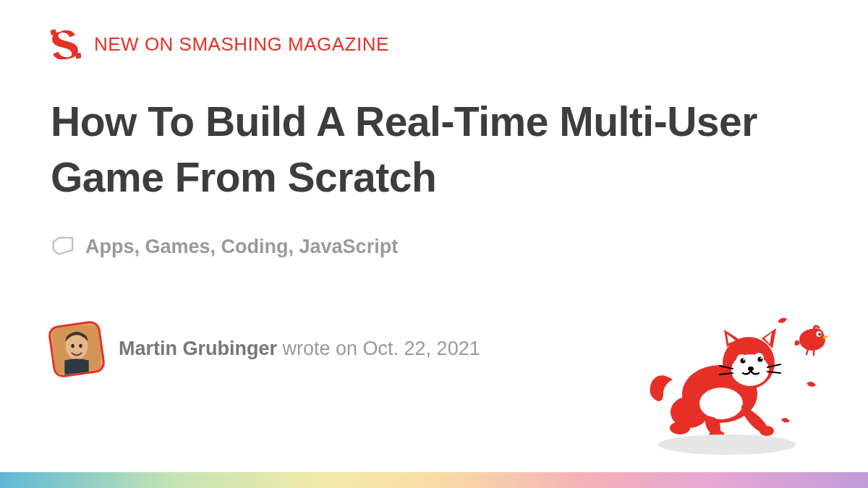 The width and height of the screenshot is (868, 488). What do you see at coordinates (299, 348) in the screenshot?
I see `author-text: Martin Grubinger wrote on Oct. 22, 2021` at bounding box center [299, 348].